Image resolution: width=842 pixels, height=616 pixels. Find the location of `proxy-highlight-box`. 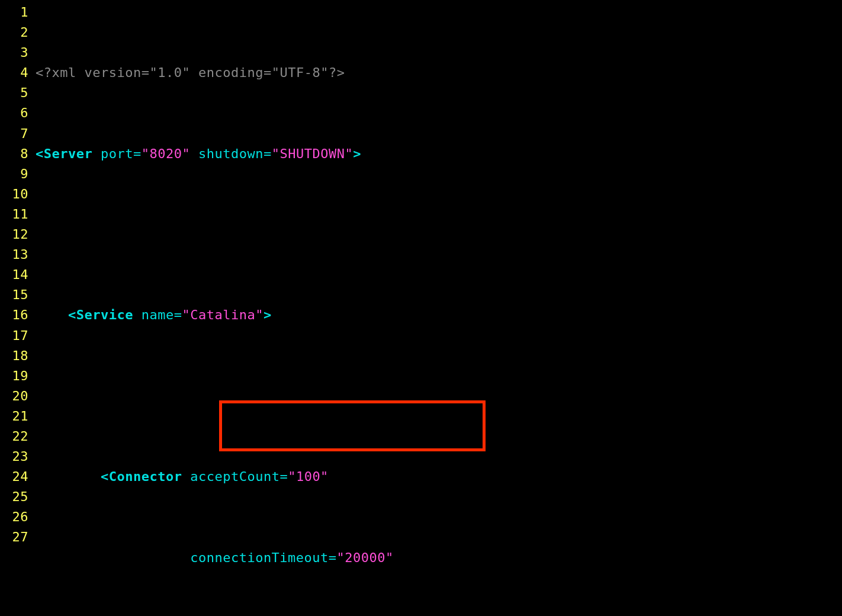

proxy-highlight-box is located at coordinates (352, 426).